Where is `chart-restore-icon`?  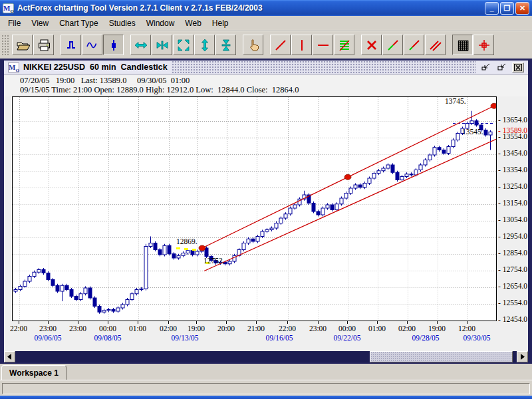
chart-restore-icon is located at coordinates (502, 68).